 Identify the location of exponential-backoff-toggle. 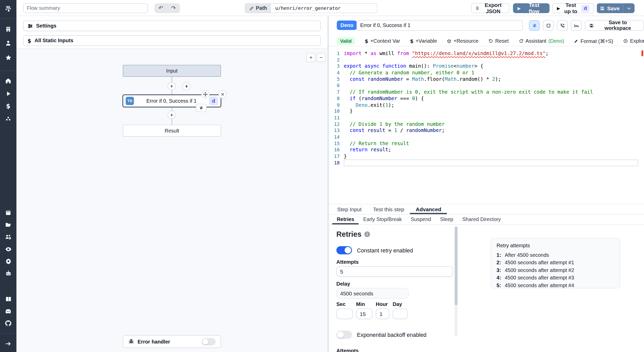
(344, 335).